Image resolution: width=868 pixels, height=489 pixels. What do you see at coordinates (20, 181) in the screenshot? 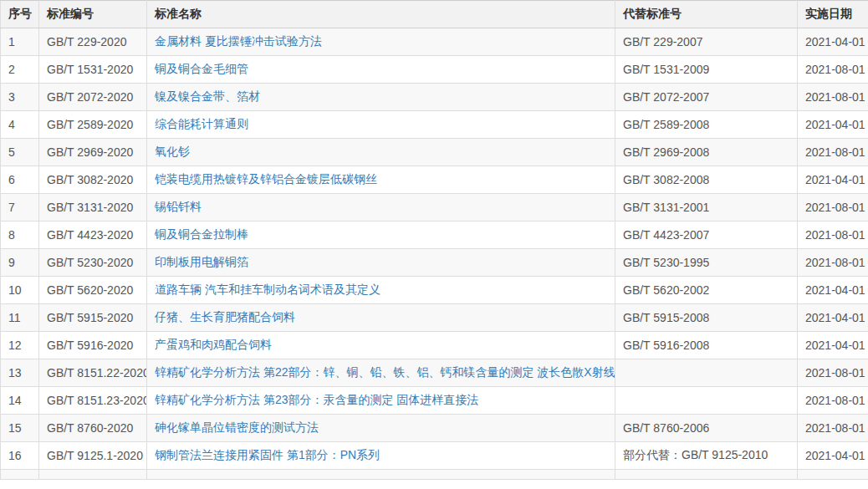
I see `cell-index: 6` at bounding box center [20, 181].